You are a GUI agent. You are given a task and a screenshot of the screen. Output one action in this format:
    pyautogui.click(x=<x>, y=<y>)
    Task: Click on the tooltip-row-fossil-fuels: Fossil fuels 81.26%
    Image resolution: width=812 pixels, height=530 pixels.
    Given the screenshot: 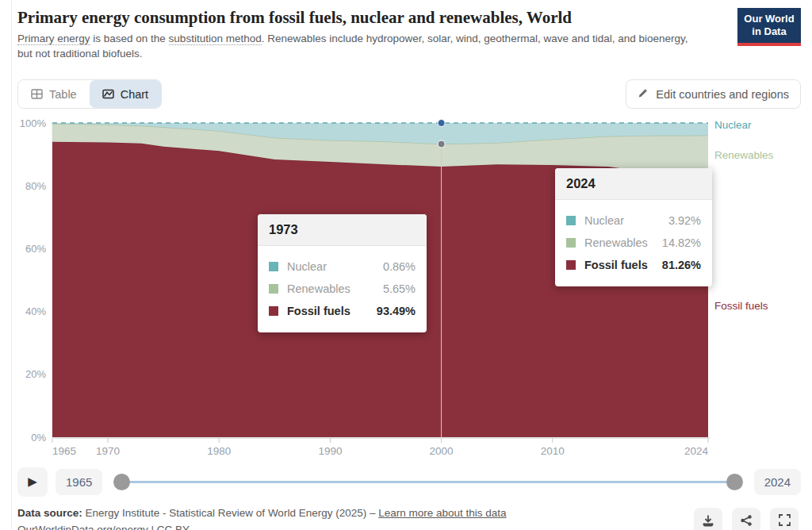 What is the action you would take?
    pyautogui.click(x=634, y=265)
    